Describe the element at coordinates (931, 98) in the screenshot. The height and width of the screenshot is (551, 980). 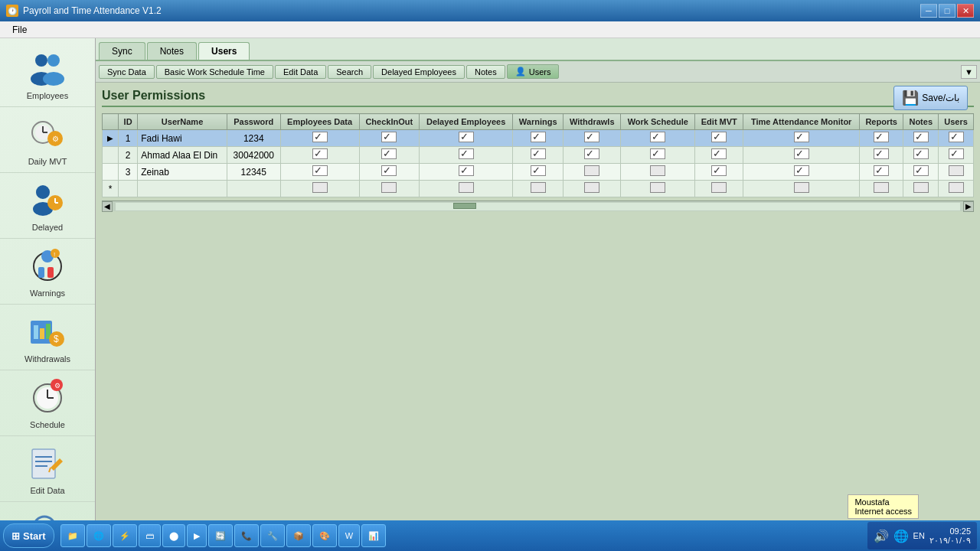
I see `save-button: 💾 Save/بات` at that location.